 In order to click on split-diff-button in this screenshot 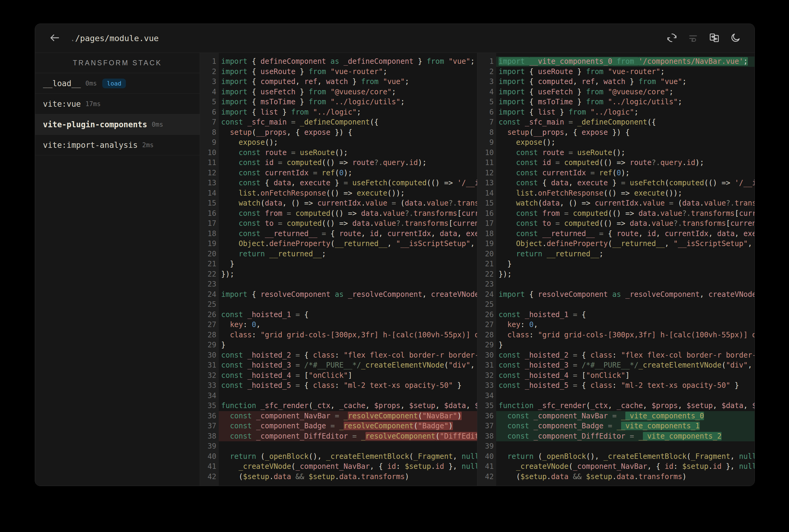, I will do `click(714, 38)`.